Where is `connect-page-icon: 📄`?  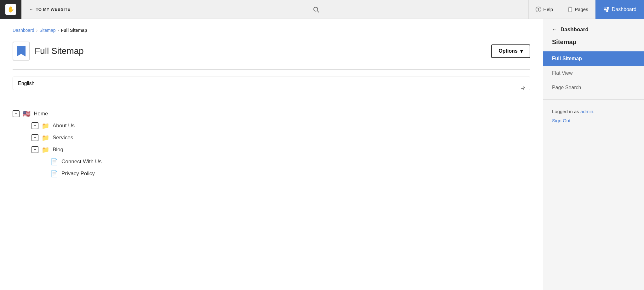
connect-page-icon: 📄 is located at coordinates (54, 162).